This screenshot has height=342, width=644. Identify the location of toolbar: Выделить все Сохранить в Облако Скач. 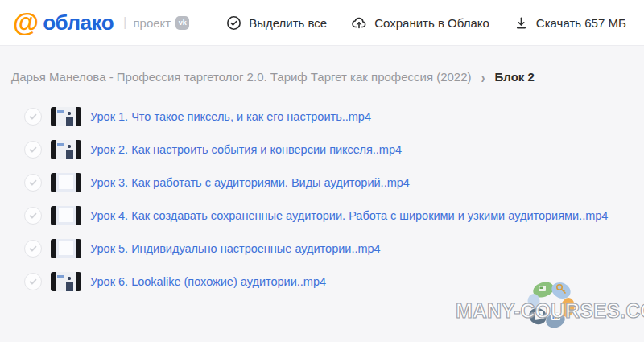
(427, 23).